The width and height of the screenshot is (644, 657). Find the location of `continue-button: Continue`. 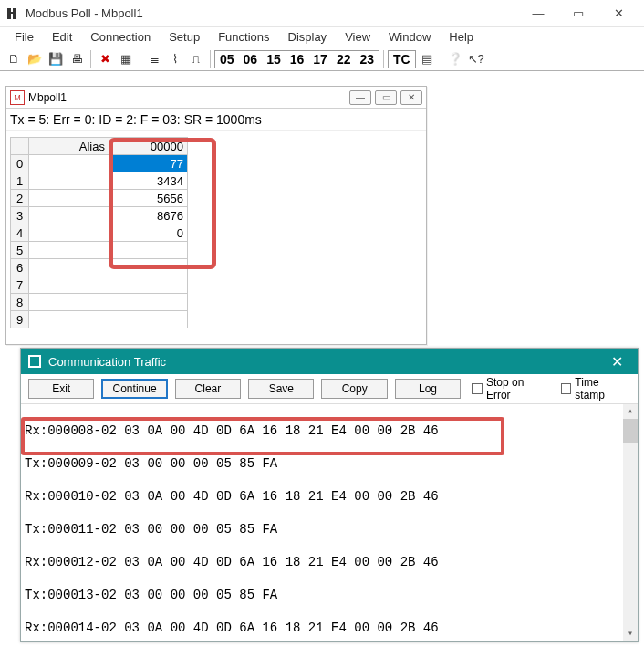

continue-button: Continue is located at coordinates (134, 389).